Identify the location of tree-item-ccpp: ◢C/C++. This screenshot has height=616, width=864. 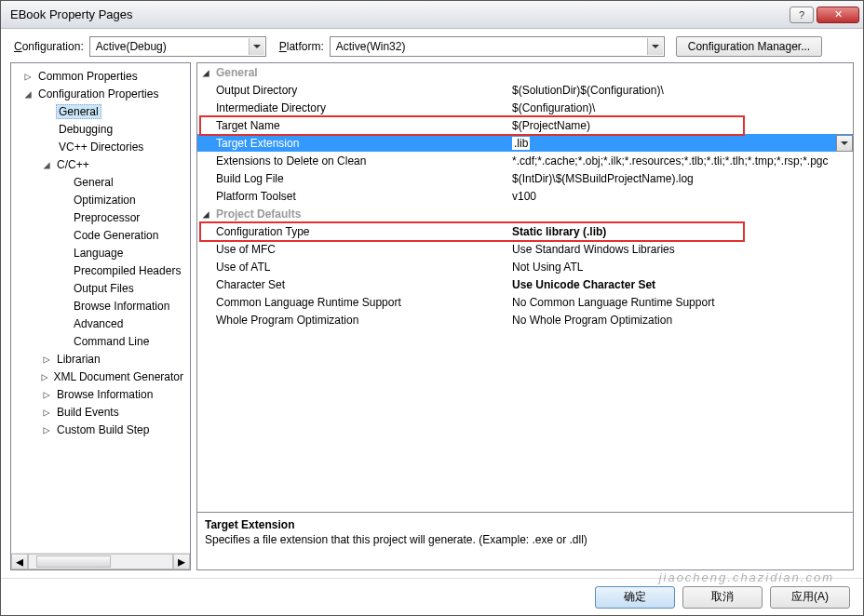
(101, 164).